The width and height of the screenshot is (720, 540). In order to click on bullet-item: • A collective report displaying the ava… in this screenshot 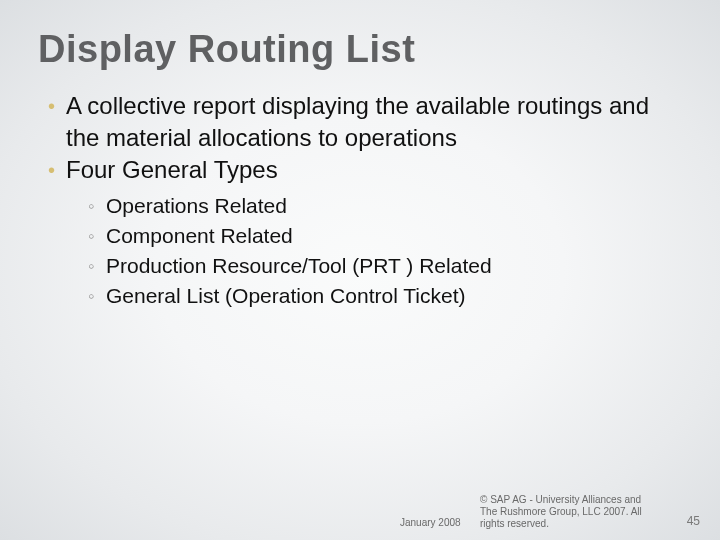, I will do `click(364, 122)`.